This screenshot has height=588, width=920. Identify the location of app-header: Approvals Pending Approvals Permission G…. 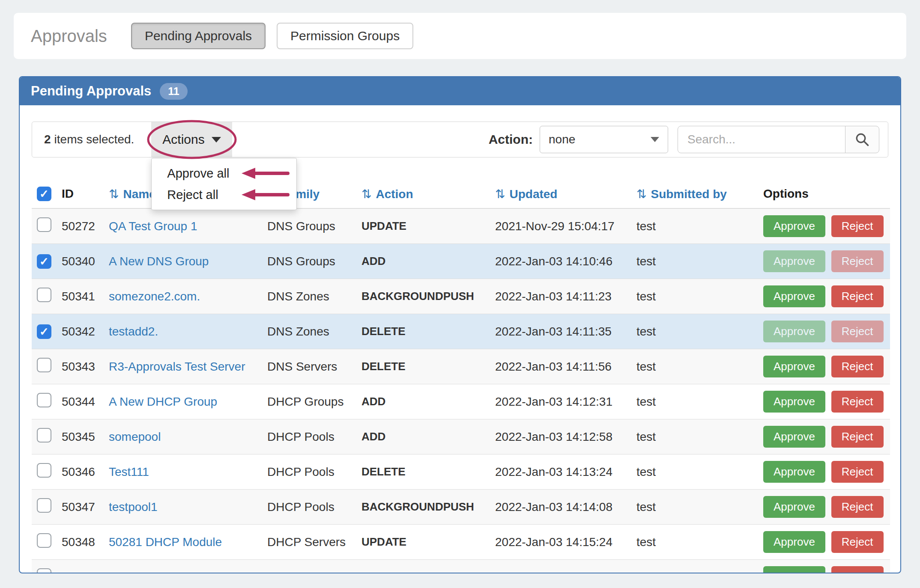
(460, 36).